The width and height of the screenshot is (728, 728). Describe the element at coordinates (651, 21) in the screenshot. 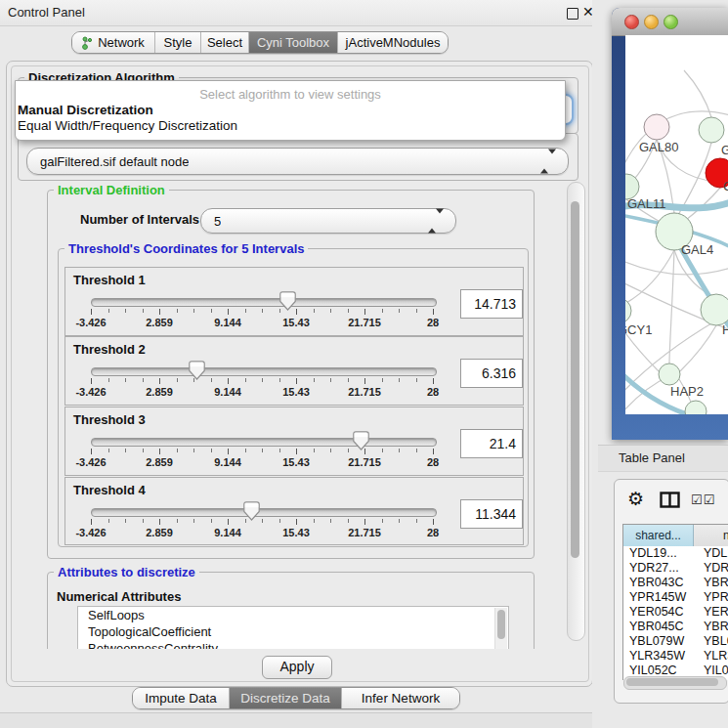

I see `minimize-traffic-light` at that location.